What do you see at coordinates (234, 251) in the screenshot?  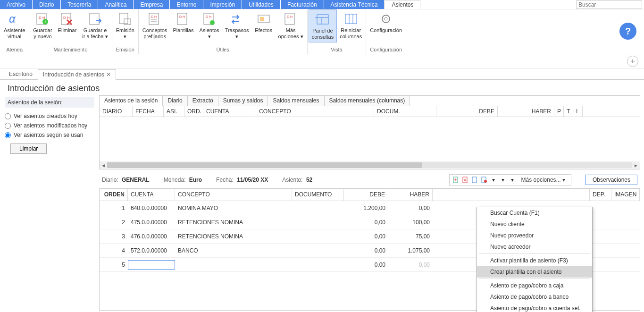 I see `entry-cell: BANCO` at bounding box center [234, 251].